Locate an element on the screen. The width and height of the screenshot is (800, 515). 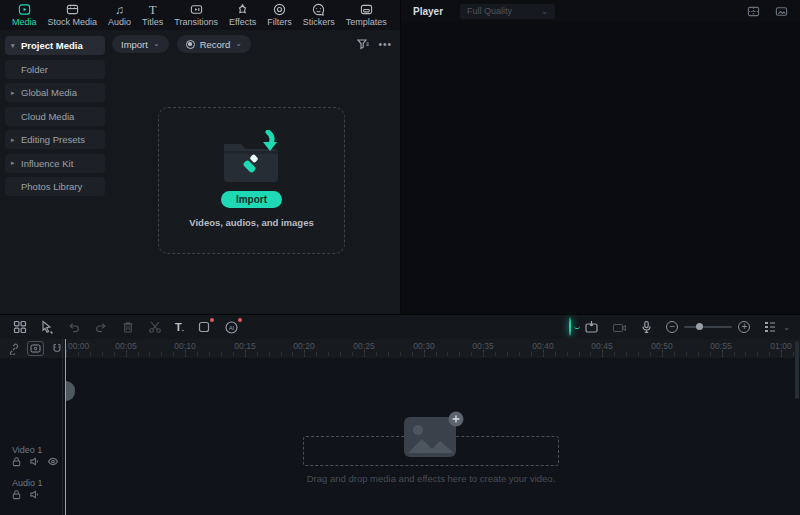
tab-label: Effects is located at coordinates (242, 22).